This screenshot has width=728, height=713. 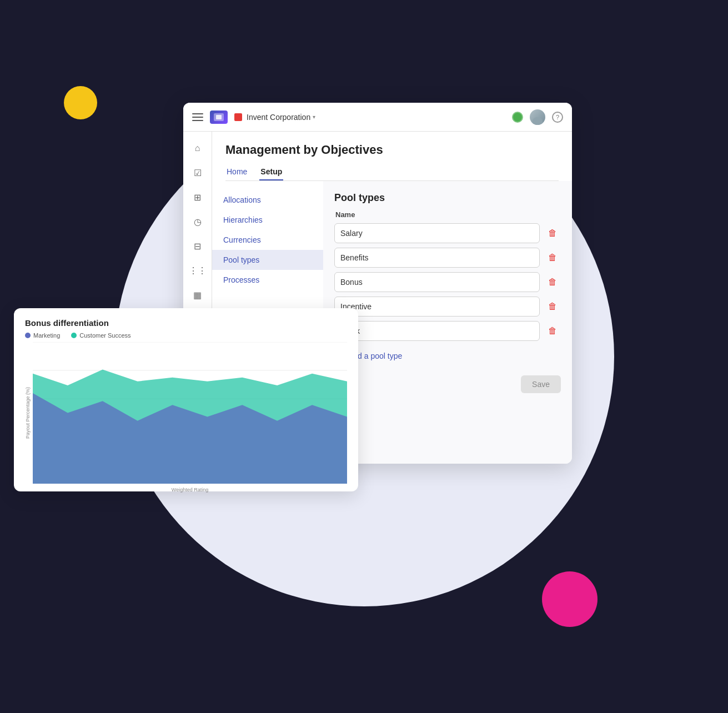 What do you see at coordinates (74, 335) in the screenshot?
I see `customer-success-legend-dot` at bounding box center [74, 335].